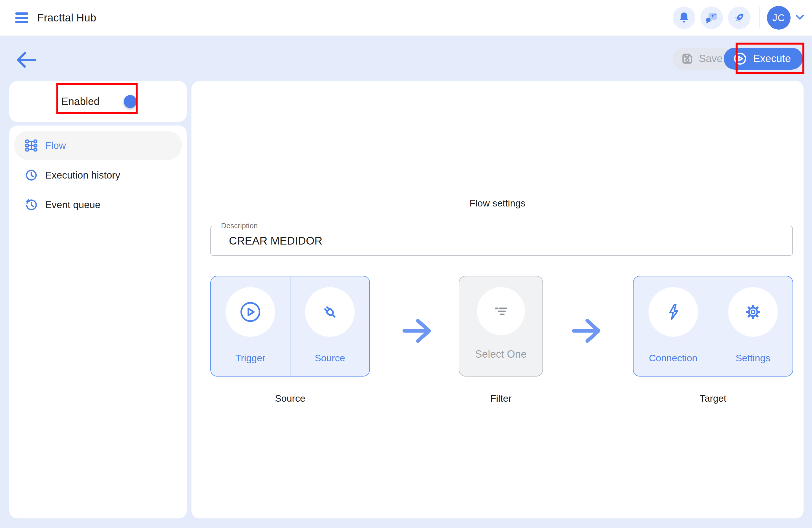 The width and height of the screenshot is (812, 528). Describe the element at coordinates (330, 312) in the screenshot. I see `plug-icon` at that location.